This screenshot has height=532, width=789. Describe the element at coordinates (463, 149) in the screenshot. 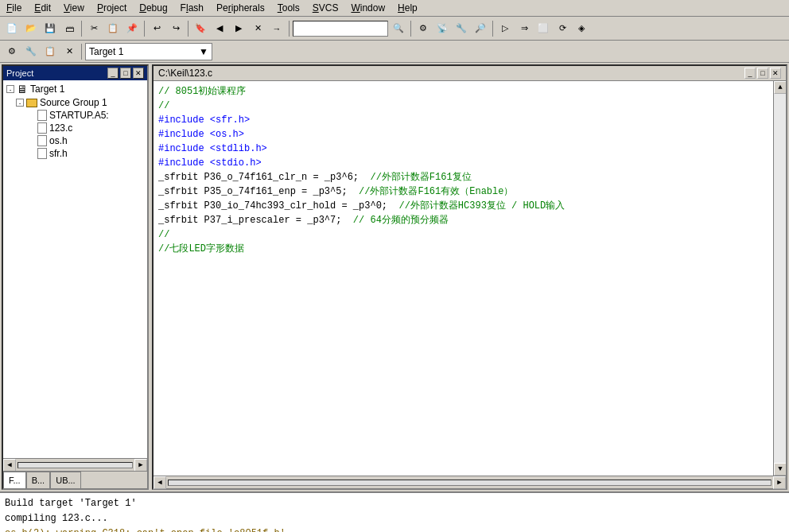

I see `code-line-5: #include <stdlib.h>` at that location.